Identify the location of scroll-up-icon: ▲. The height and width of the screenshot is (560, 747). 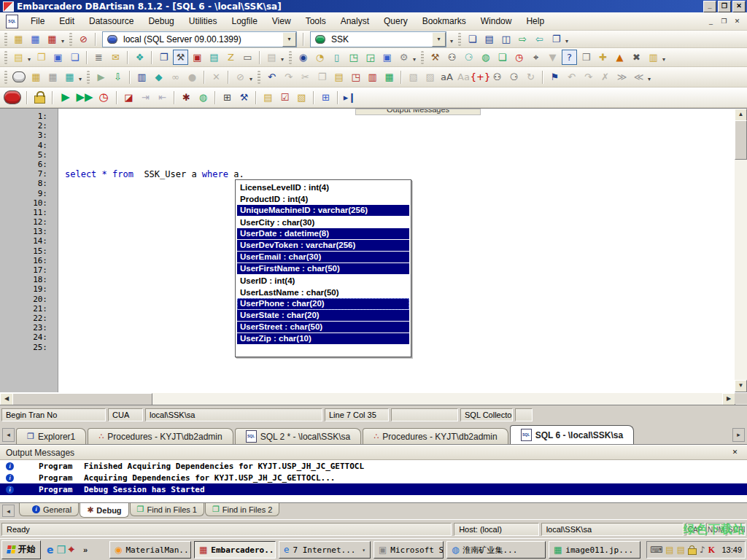
(741, 115).